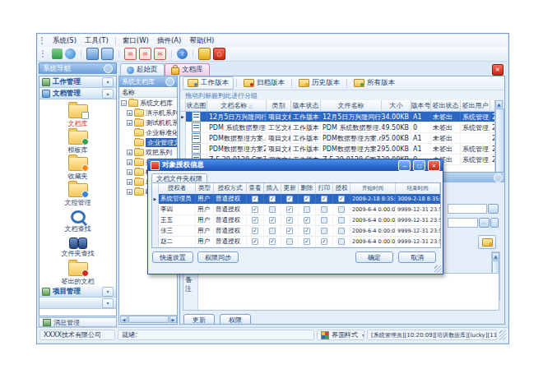 This screenshot has height=392, width=543. What do you see at coordinates (290, 188) in the screenshot?
I see `column-update: 更新` at bounding box center [290, 188].